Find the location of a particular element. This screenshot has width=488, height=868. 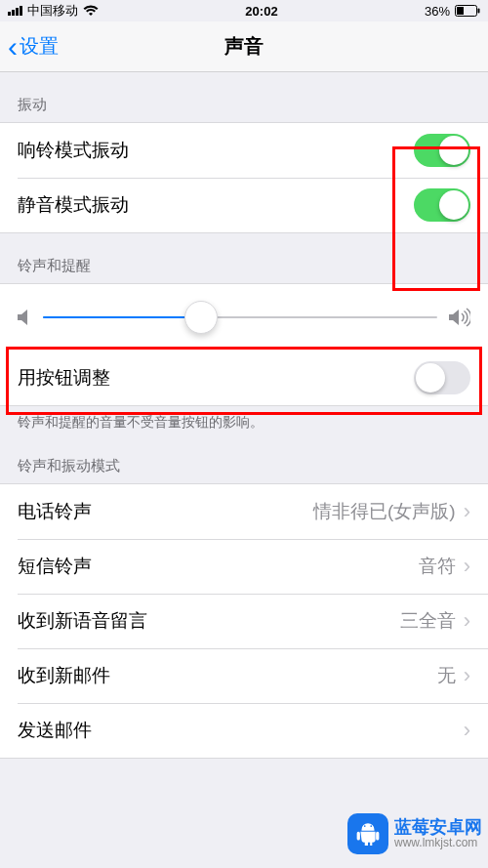

status-time: 20:02 is located at coordinates (262, 12).